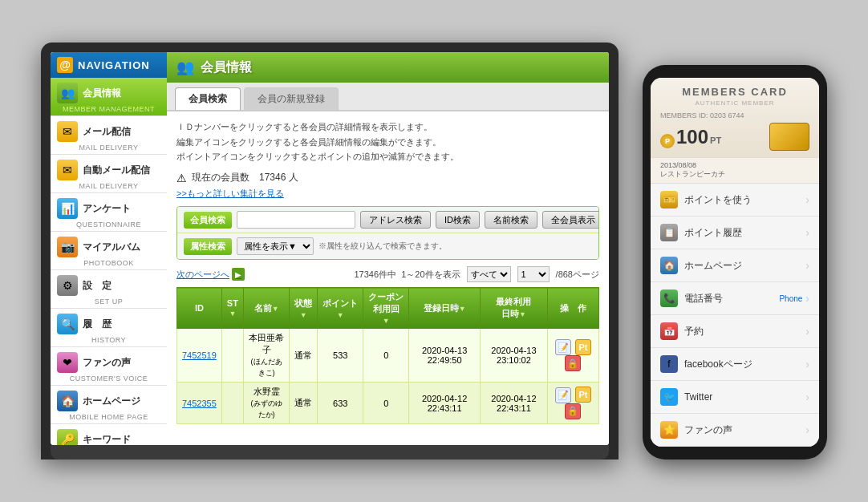  Describe the element at coordinates (388, 220) in the screenshot. I see `member-search-row: 会員検索 アドレス検索 ID検索 名前検索 全会員表示` at that location.